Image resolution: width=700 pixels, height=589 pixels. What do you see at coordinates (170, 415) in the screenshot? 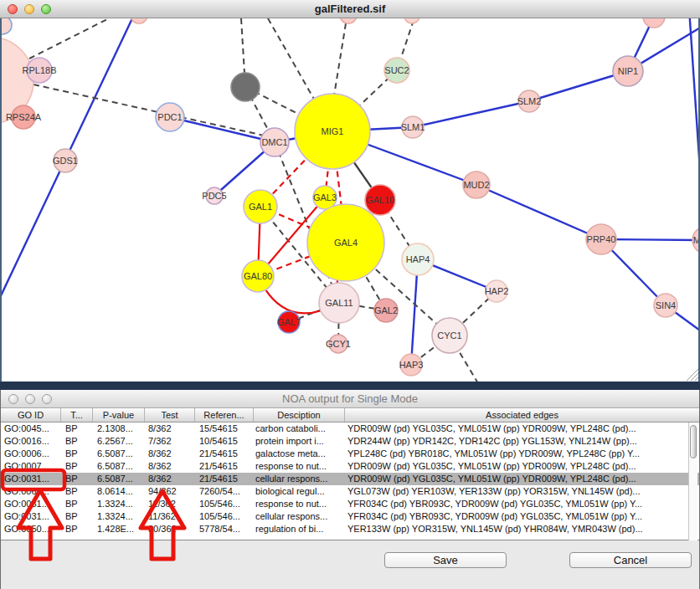
I see `column-header-test: Test` at bounding box center [170, 415].